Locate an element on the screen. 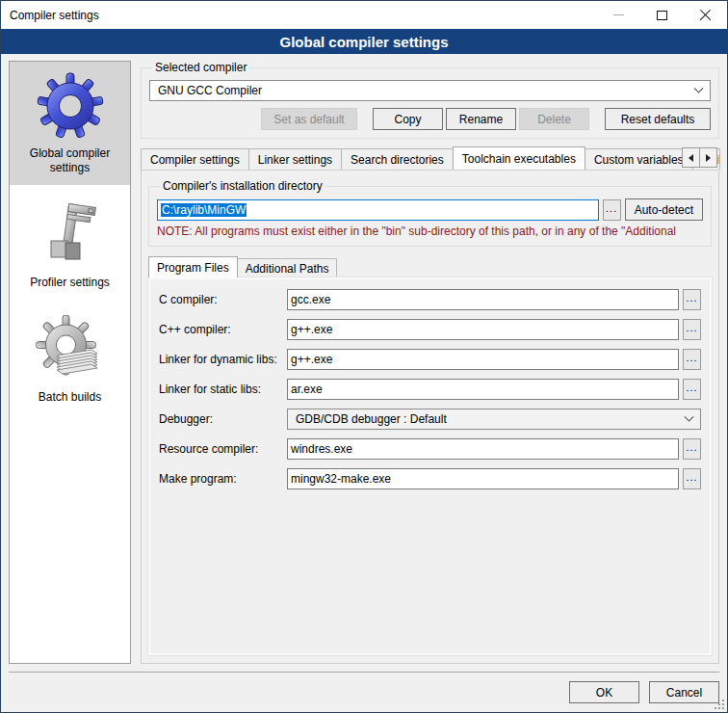 Image resolution: width=728 pixels, height=713 pixels. installation-directory-value: C:\raylib\MinGW is located at coordinates (204, 210).